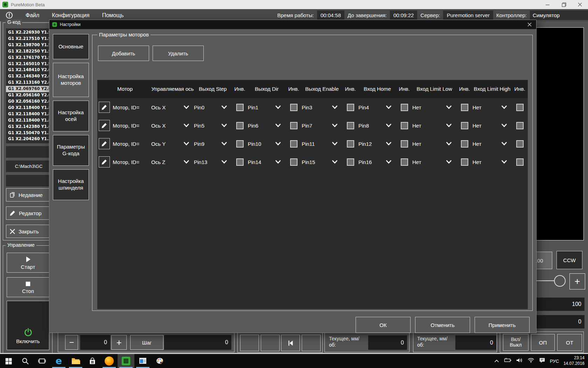  What do you see at coordinates (502, 325) in the screenshot?
I see `apply-button: Применить` at bounding box center [502, 325].